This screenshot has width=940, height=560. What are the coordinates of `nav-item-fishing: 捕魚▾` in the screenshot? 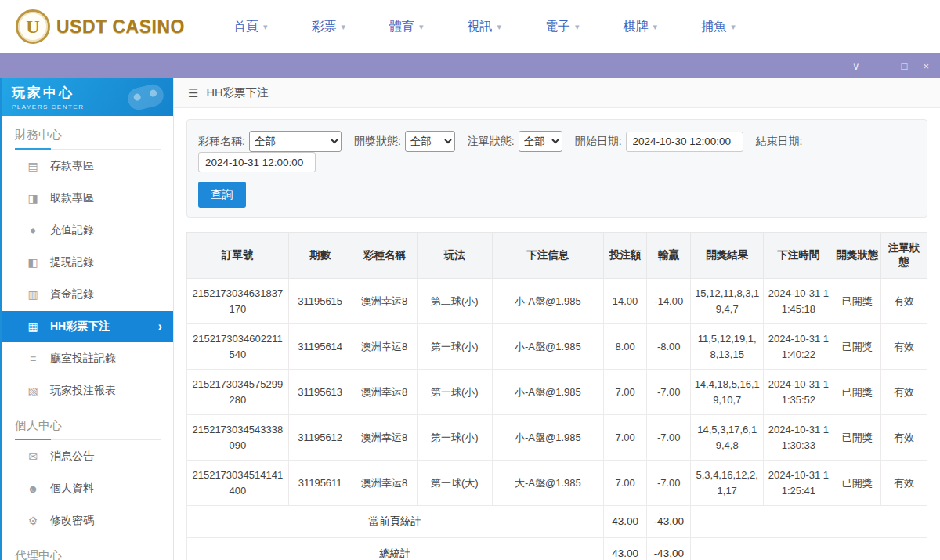 It's located at (718, 27).